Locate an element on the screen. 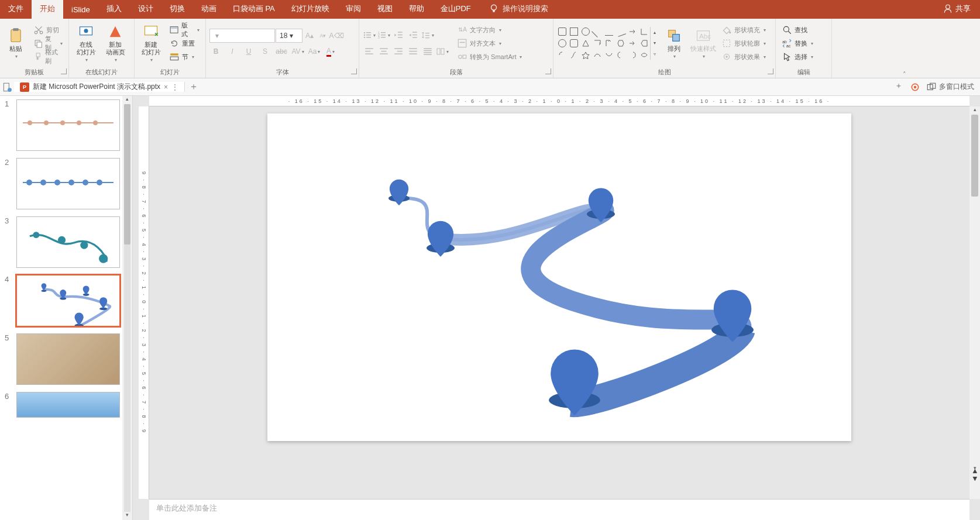 This screenshot has height=520, width=980. clear-format-button: A⌫ is located at coordinates (336, 36).